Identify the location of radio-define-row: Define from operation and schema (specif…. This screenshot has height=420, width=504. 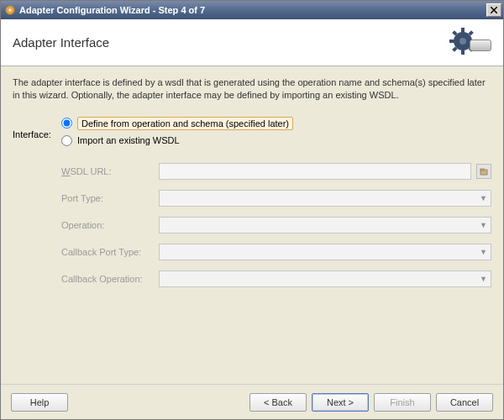
(276, 123).